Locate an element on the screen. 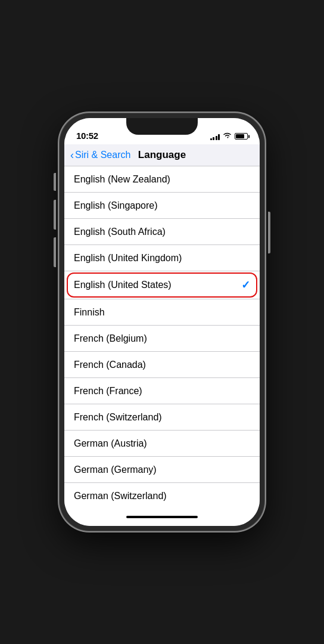 The width and height of the screenshot is (324, 644). language-item-fi: Finnish is located at coordinates (162, 312).